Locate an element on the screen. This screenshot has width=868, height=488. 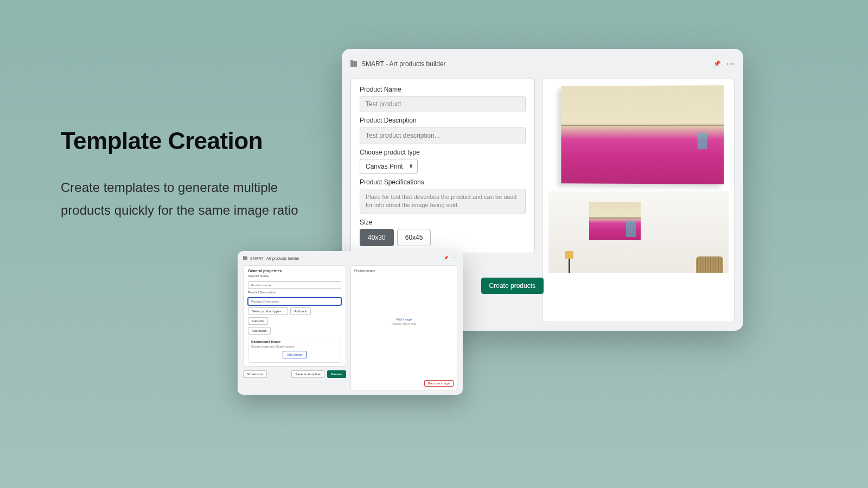
preview-pane is located at coordinates (639, 201).